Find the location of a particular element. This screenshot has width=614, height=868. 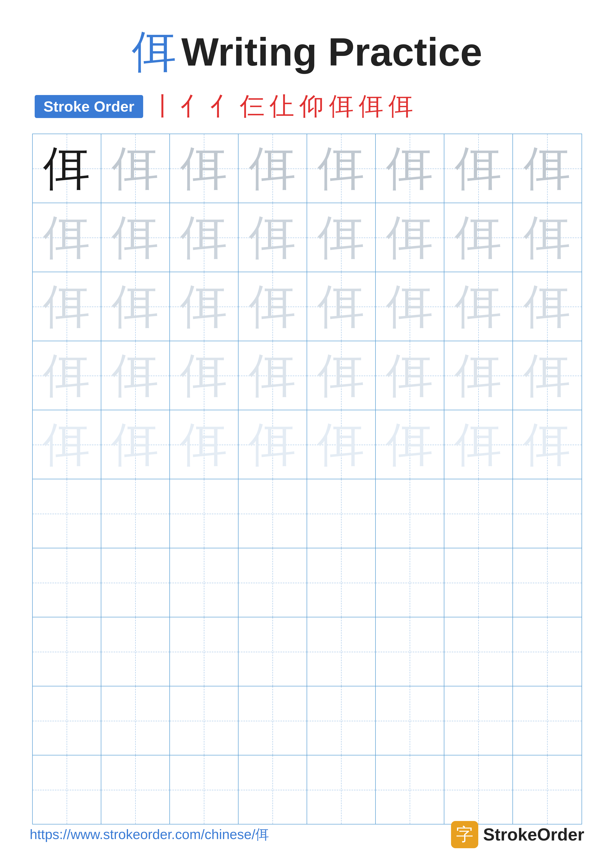

stroke-9: 佴 is located at coordinates (401, 107).